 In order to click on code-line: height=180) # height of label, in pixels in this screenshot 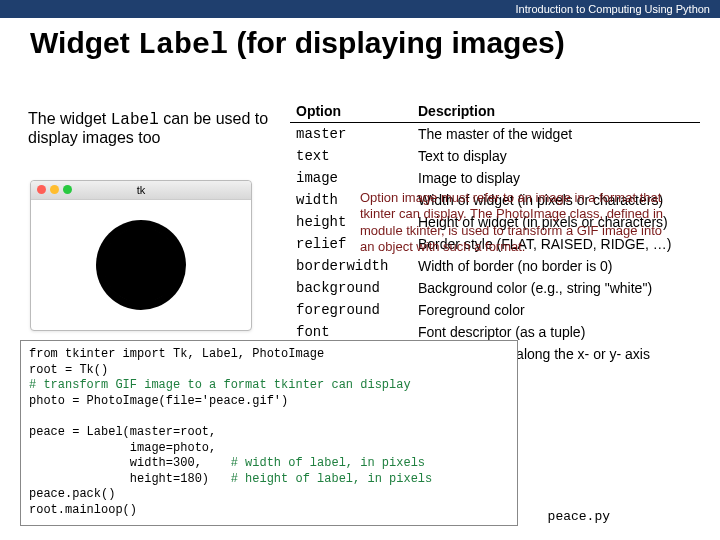, I will do `click(269, 480)`.